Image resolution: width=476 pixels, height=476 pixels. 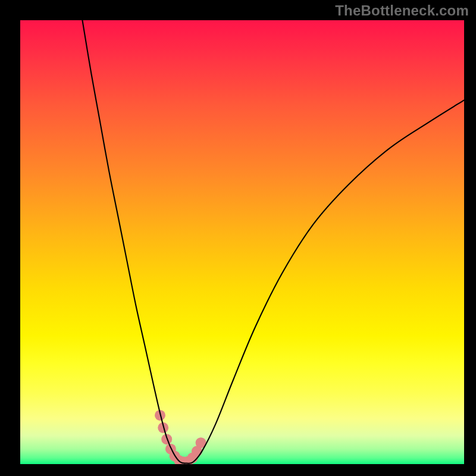 I want to click on bottom-border-band, so click(x=242, y=470).